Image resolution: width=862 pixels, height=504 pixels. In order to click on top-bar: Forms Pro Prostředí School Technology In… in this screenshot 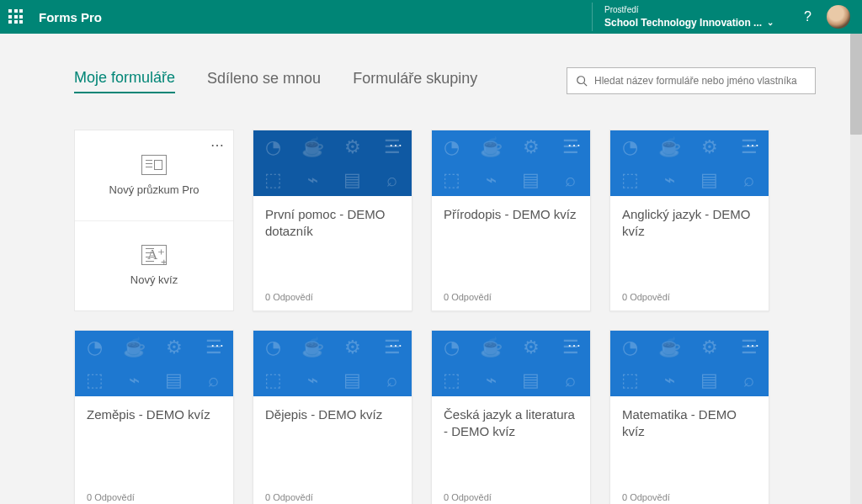, I will do `click(431, 17)`.